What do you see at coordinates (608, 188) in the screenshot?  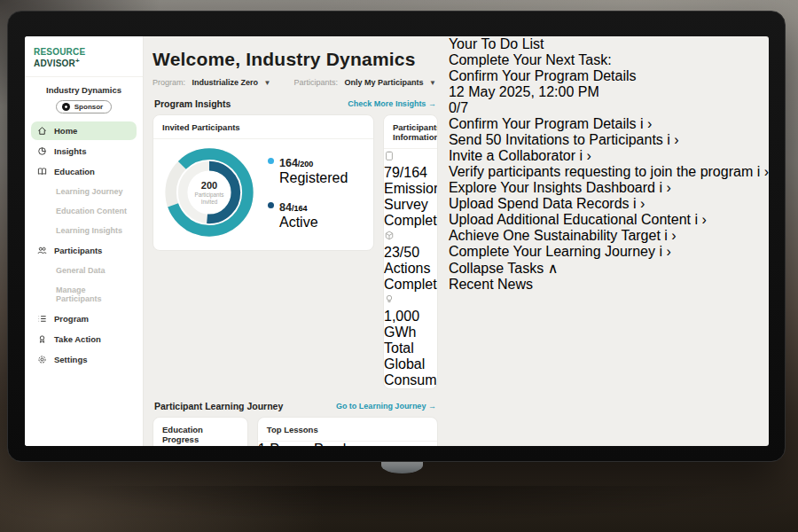 I see `task-row: Explore Your Insights Dashboard i ›` at bounding box center [608, 188].